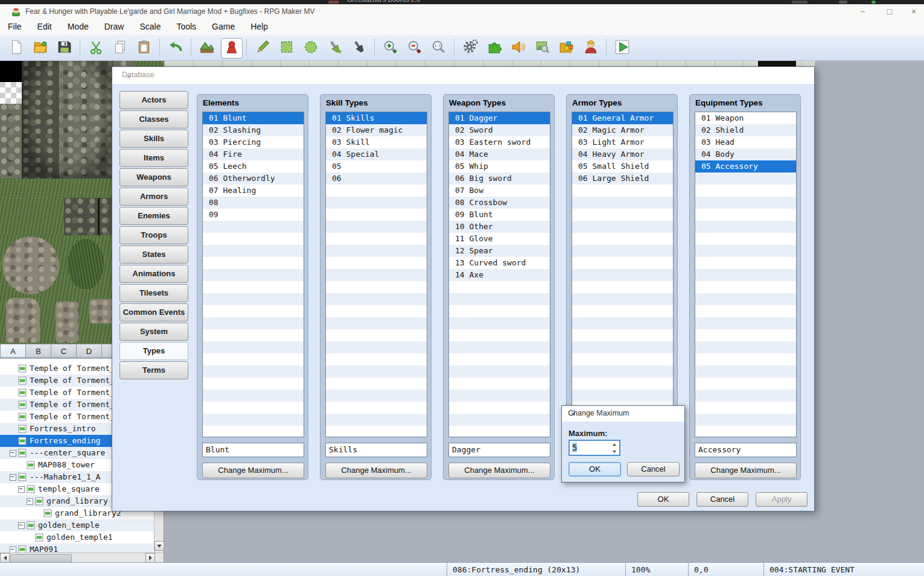 The height and width of the screenshot is (576, 924). I want to click on flood-fill-tool-button, so click(335, 48).